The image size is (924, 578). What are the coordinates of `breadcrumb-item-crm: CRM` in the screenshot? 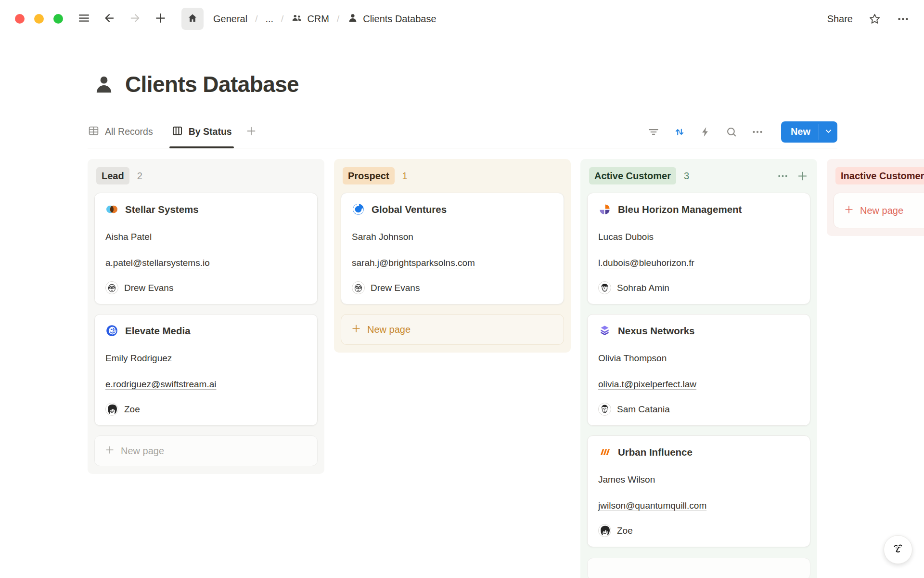 It's located at (310, 19).